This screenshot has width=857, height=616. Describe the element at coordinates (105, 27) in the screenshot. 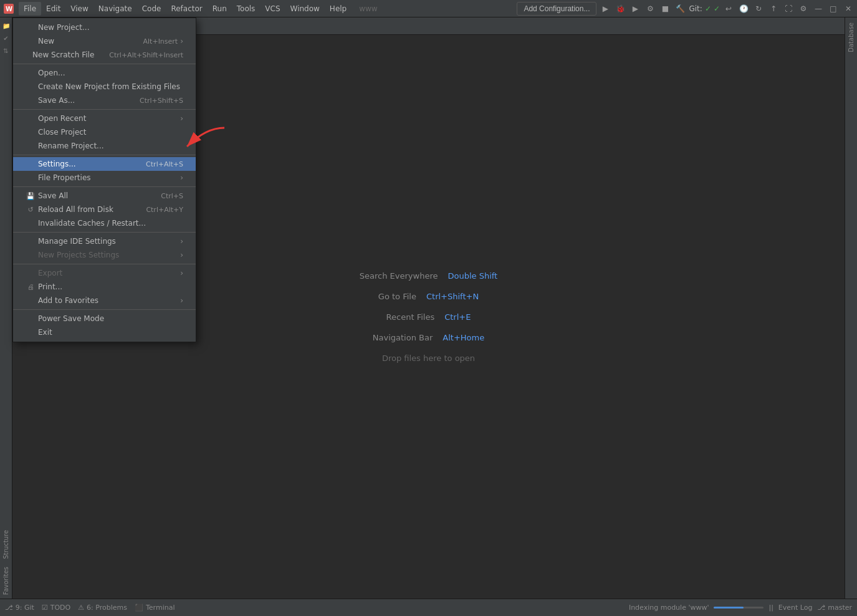

I see `menu-new-project: New Project...` at that location.